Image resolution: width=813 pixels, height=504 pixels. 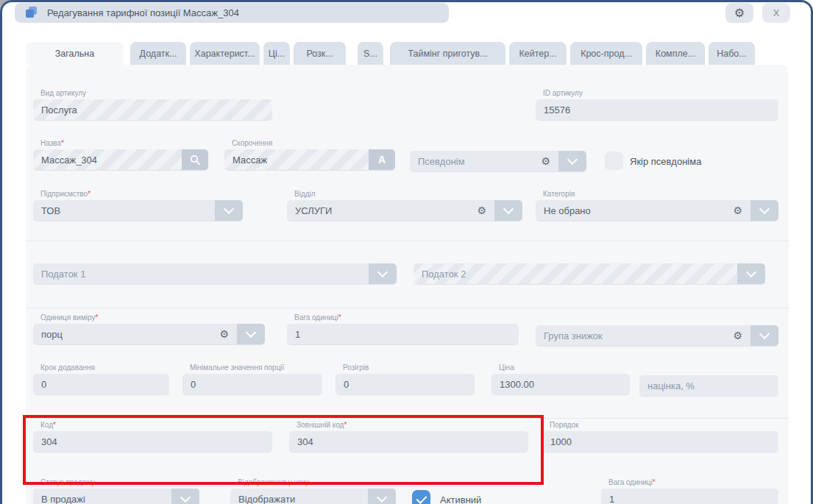 I want to click on enterprise-select: ТОВ, so click(x=138, y=210).